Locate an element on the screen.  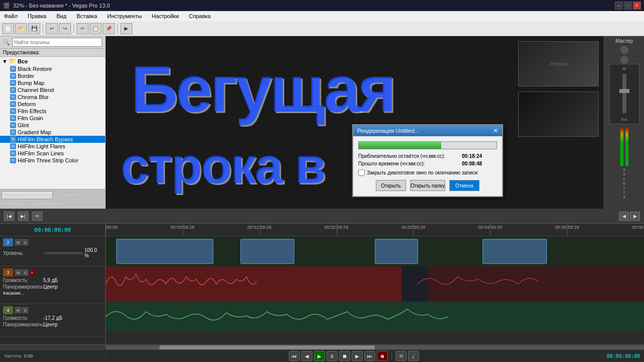
timeline-loop-button: ⟲ is located at coordinates (37, 216).